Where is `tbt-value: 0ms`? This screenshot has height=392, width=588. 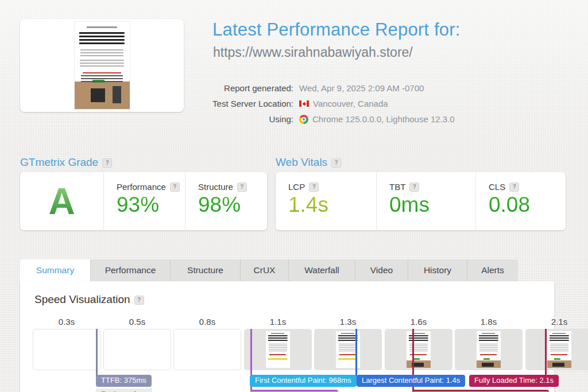
tbt-value: 0ms is located at coordinates (432, 205).